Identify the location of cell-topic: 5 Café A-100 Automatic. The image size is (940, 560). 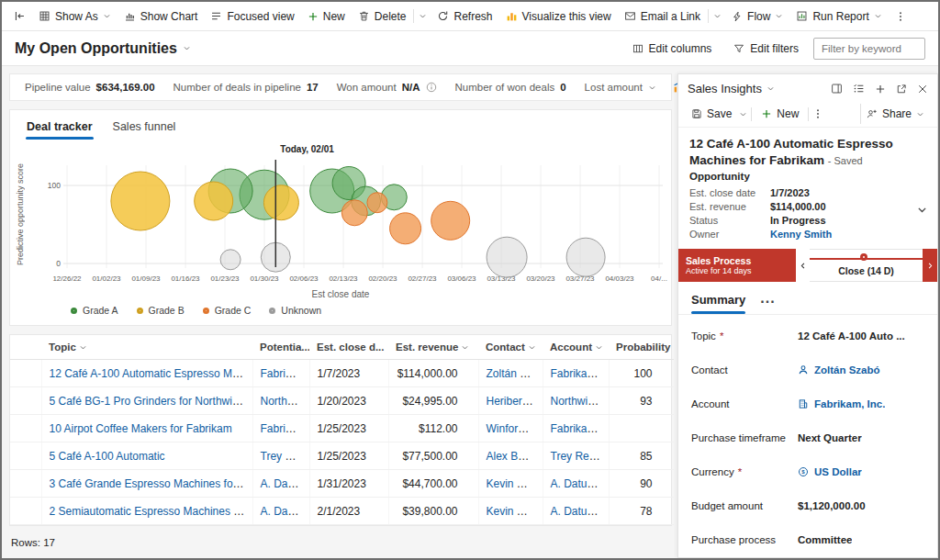
(147, 456).